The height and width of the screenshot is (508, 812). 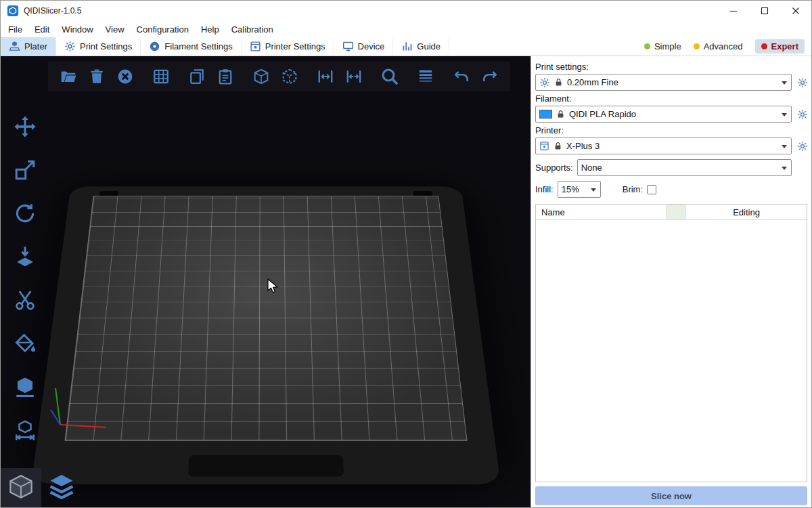 I want to click on scale-button, so click(x=25, y=170).